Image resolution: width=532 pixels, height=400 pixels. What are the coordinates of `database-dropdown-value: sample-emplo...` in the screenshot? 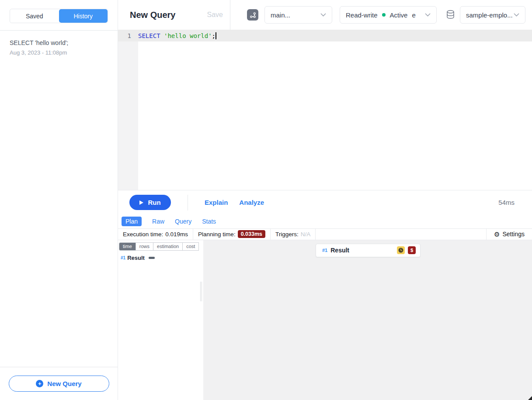 It's located at (490, 15).